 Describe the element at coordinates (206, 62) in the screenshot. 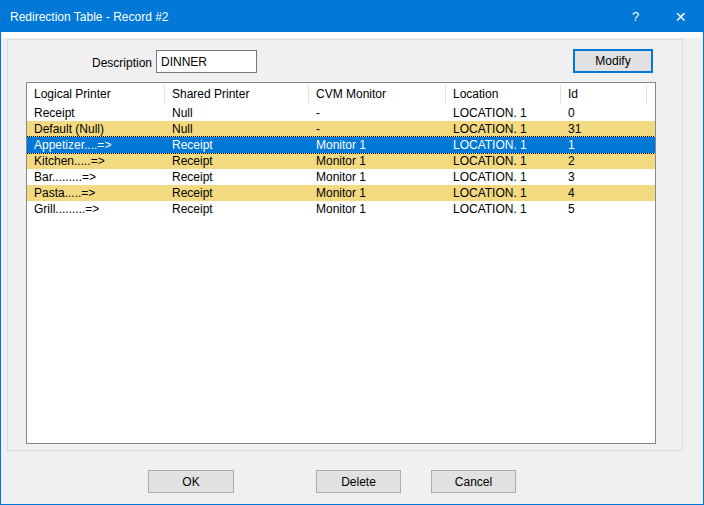

I see `description-input` at that location.